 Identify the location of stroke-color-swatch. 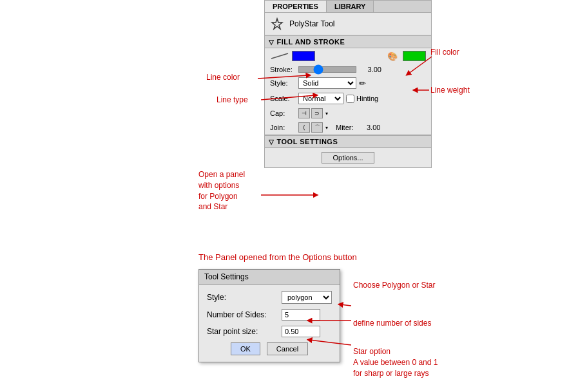
(304, 56).